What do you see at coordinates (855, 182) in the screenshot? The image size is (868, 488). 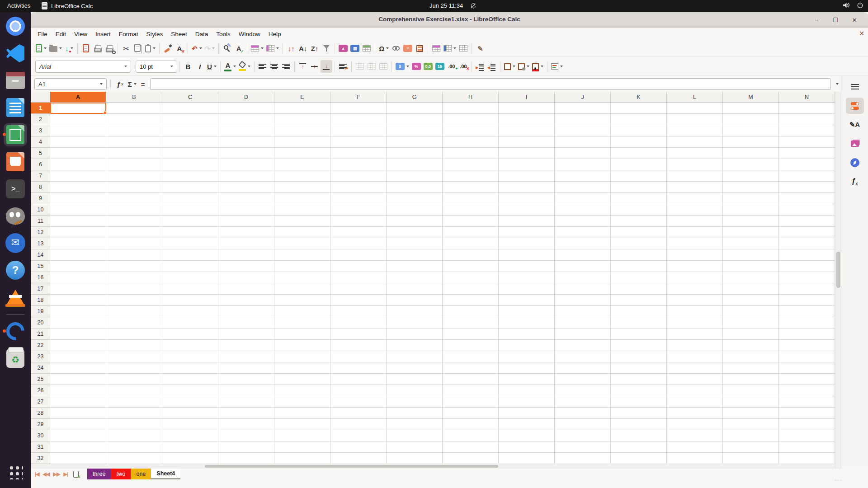 I see `sidebar-functions: ƒx` at bounding box center [855, 182].